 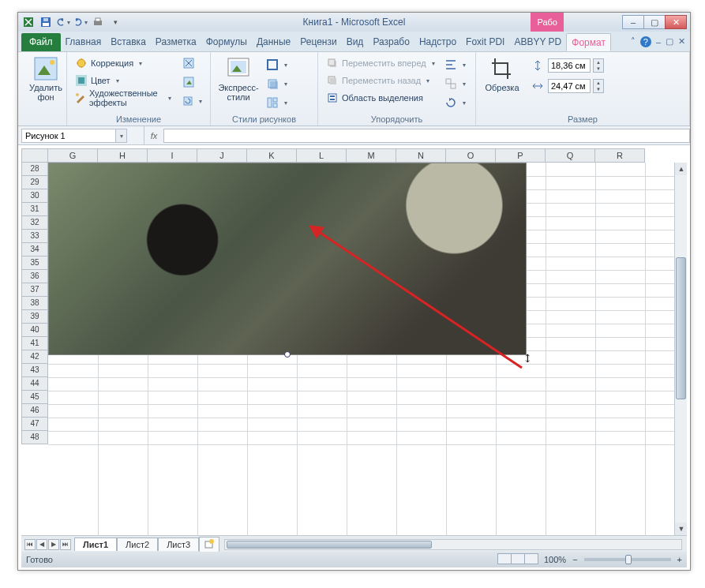 What do you see at coordinates (35, 264) in the screenshot?
I see `row-header: 35` at bounding box center [35, 264].